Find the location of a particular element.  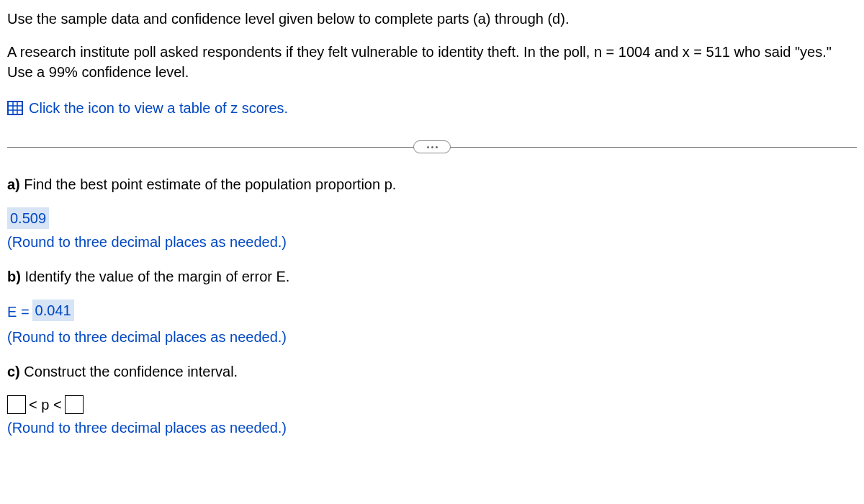

part-a-answer: 0.509 is located at coordinates (28, 218).